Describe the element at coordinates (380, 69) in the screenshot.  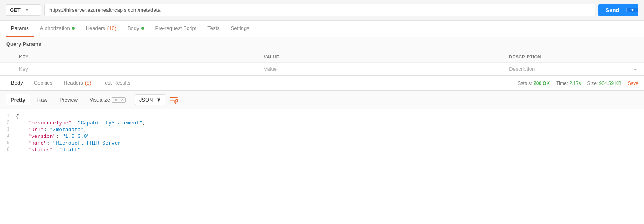
I see `row-value-cell: Value` at that location.